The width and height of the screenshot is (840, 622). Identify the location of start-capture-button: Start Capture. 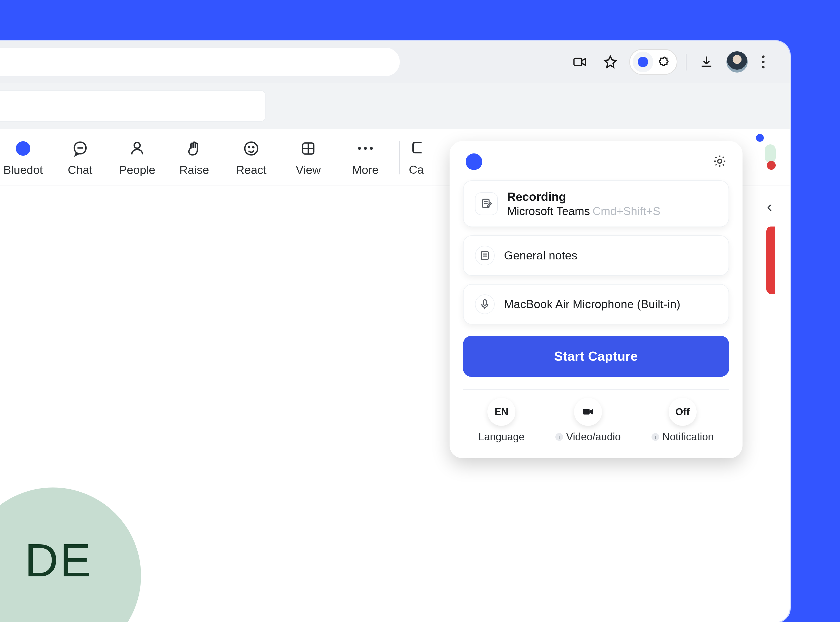
(596, 356).